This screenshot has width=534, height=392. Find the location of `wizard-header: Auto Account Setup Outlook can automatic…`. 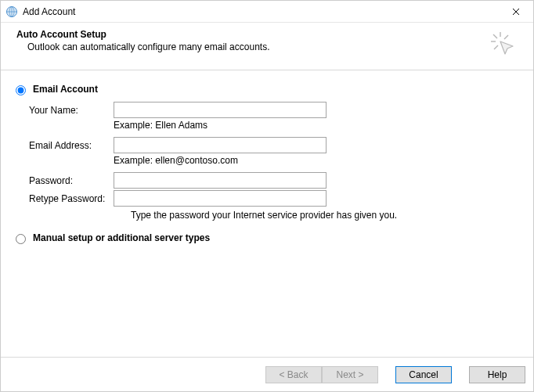

wizard-header: Auto Account Setup Outlook can automatic… is located at coordinates (267, 47).